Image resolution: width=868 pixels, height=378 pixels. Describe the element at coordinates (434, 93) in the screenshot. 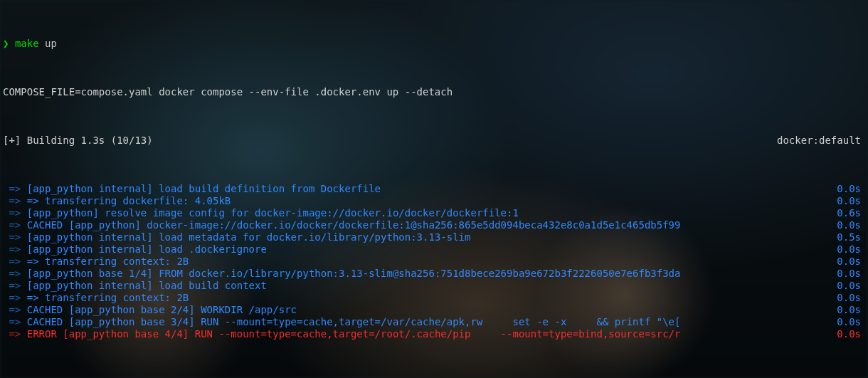

I see `command-echo: COMPOSE_FILE=compose.yaml docker compose…` at that location.